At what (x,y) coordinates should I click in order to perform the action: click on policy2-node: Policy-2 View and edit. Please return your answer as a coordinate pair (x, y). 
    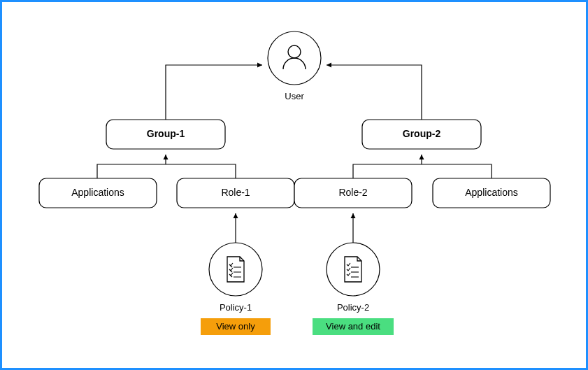
    Looking at the image, I should click on (353, 289).